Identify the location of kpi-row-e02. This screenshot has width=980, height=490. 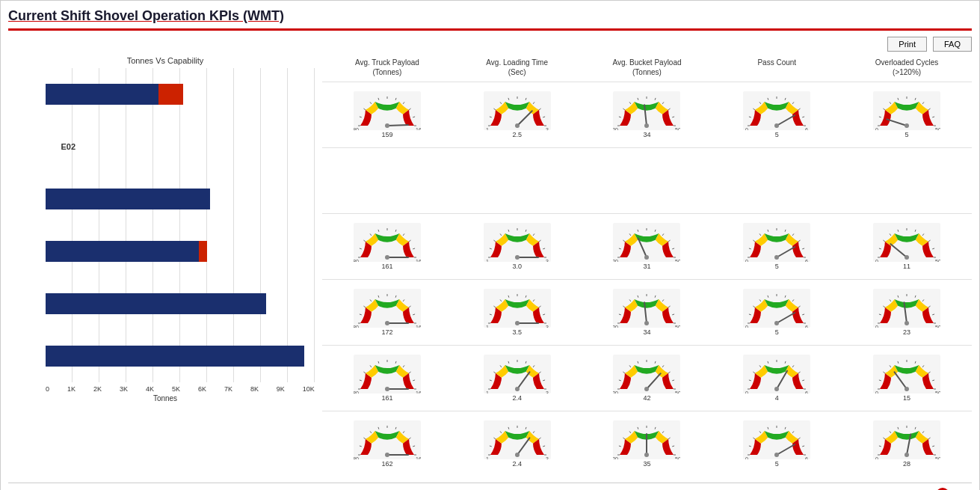
(647, 180).